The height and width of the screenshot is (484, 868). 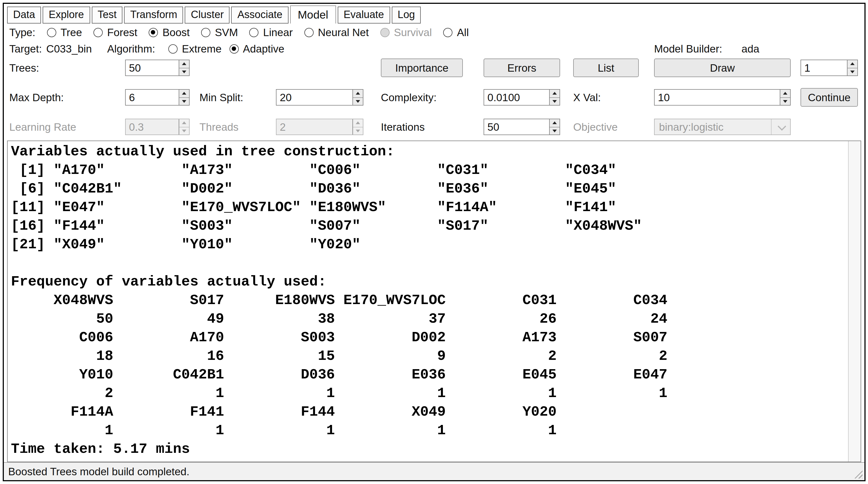 What do you see at coordinates (184, 72) in the screenshot?
I see `trees-spin-down` at bounding box center [184, 72].